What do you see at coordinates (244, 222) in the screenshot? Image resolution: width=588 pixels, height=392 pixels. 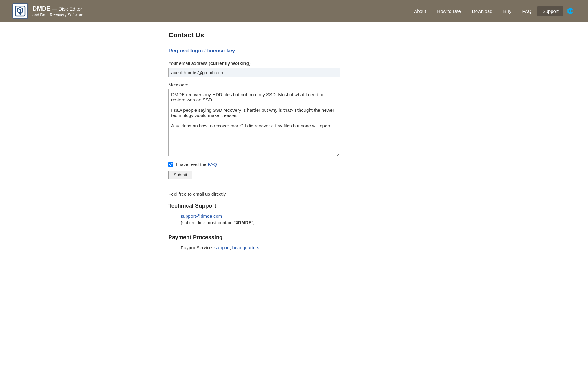 I see `subject-note-bold: 4DMDE` at bounding box center [244, 222].